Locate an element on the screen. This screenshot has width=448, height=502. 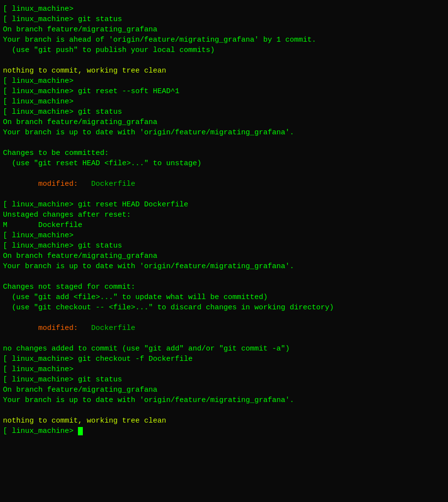
terminal-line: Changes to be committed: is located at coordinates (224, 153).